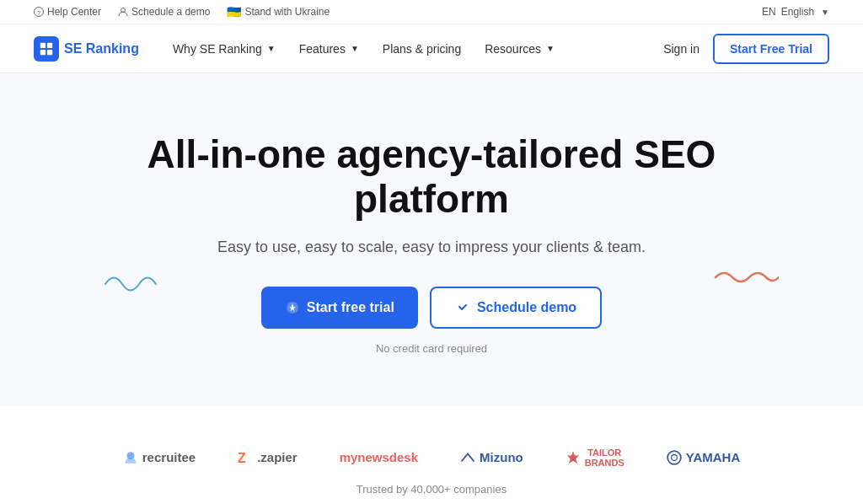 This screenshot has width=863, height=504. What do you see at coordinates (159, 458) in the screenshot?
I see `brand-recruitee: recruitee` at bounding box center [159, 458].